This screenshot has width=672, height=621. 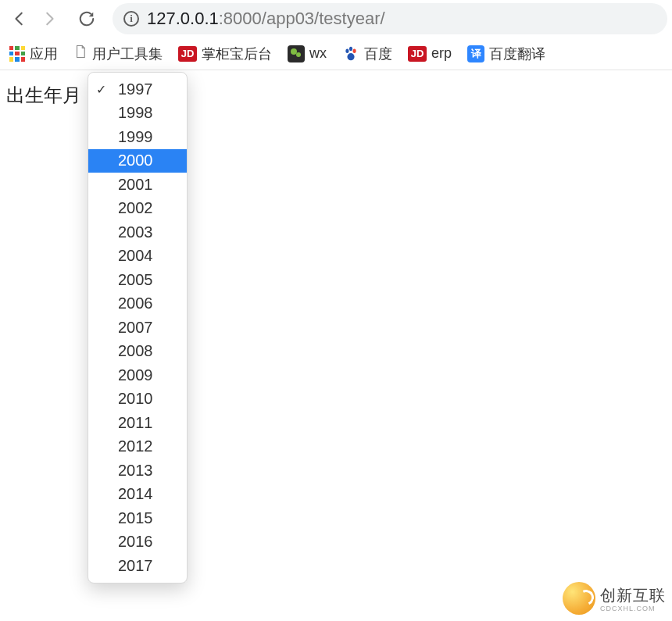 What do you see at coordinates (136, 352) in the screenshot?
I see `option-text: 2008` at bounding box center [136, 352].